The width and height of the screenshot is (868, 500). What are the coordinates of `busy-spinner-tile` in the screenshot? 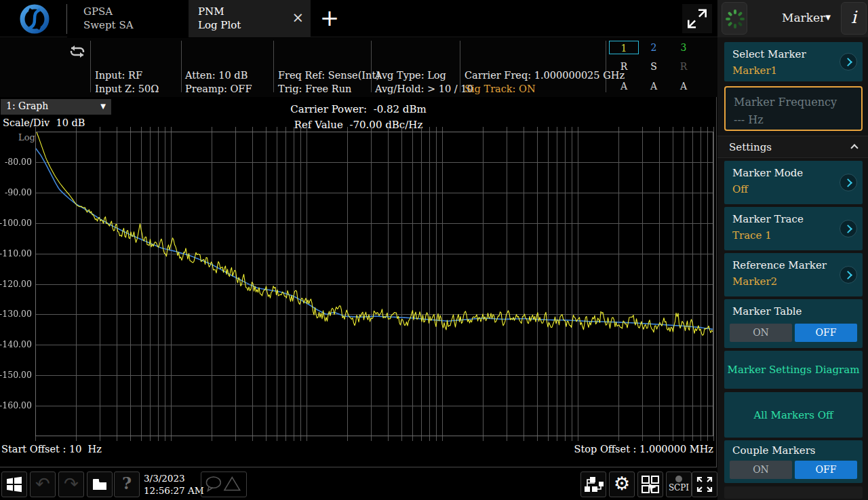 It's located at (734, 18).